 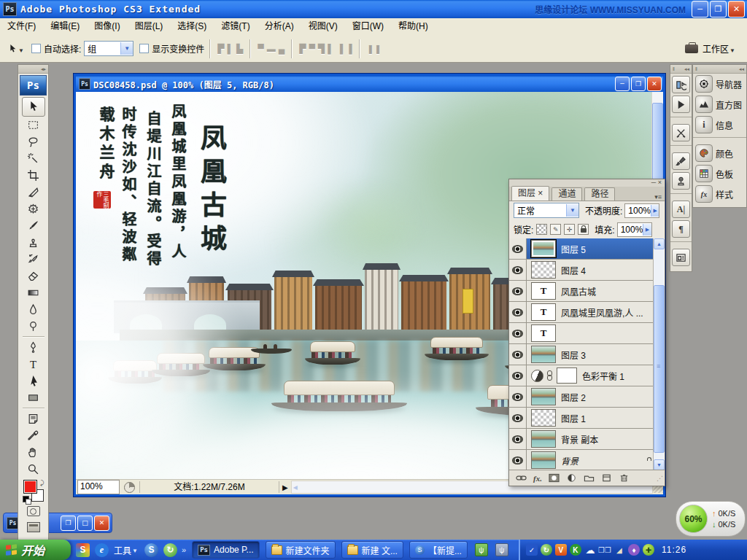 I want to click on dock-item-swatches: 色板, so click(x=719, y=174).